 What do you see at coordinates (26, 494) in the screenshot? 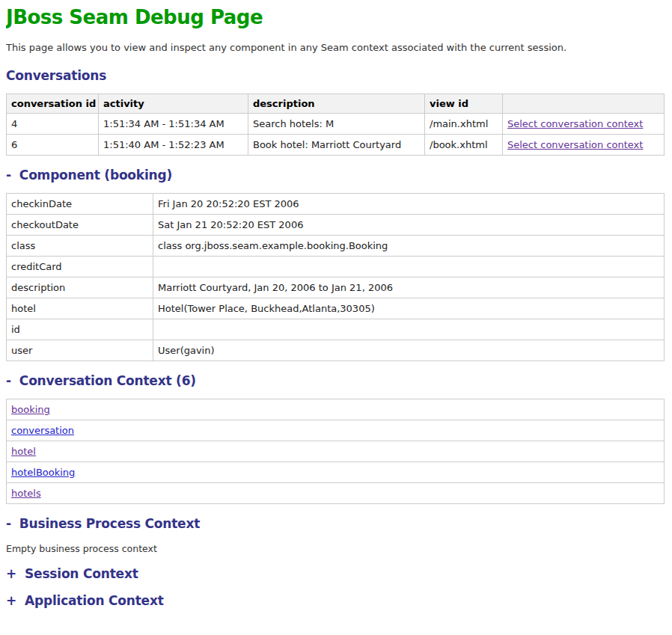
I see `context-variable-link: hotels` at bounding box center [26, 494].